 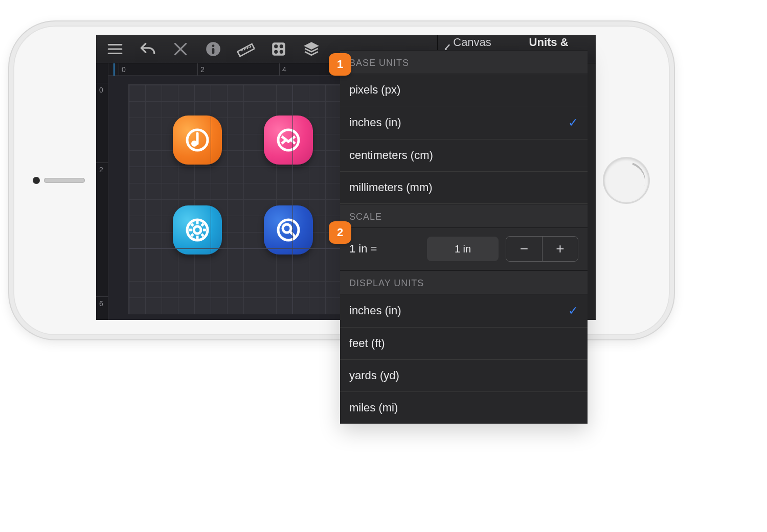 What do you see at coordinates (213, 49) in the screenshot?
I see `info-icon` at bounding box center [213, 49].